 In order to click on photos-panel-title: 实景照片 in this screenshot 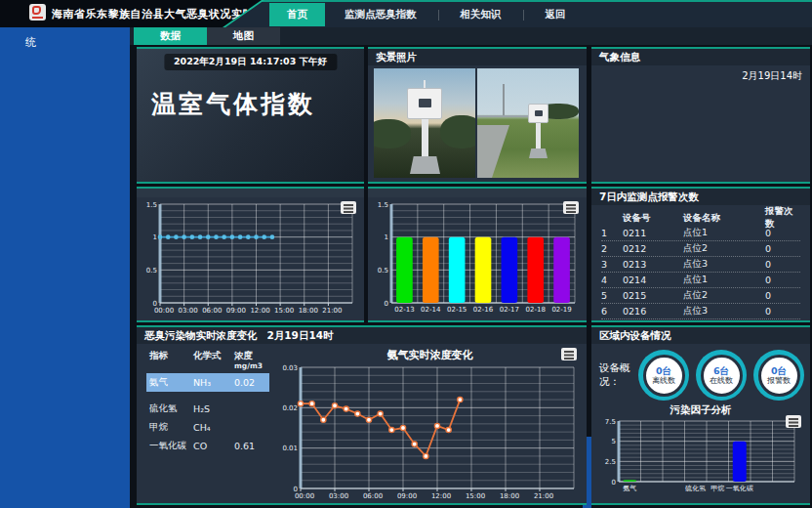, I will do `click(396, 57)`.